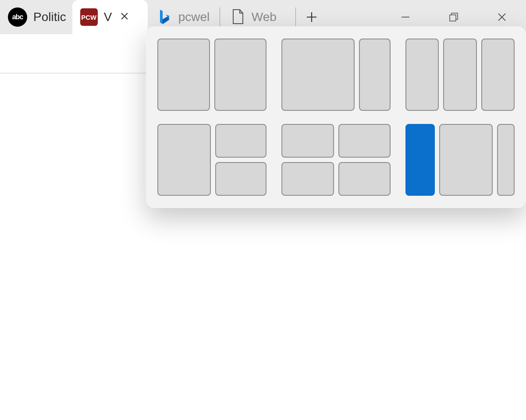 The image size is (526, 420). Describe the element at coordinates (124, 18) in the screenshot. I see `close-tab-icon` at that location.